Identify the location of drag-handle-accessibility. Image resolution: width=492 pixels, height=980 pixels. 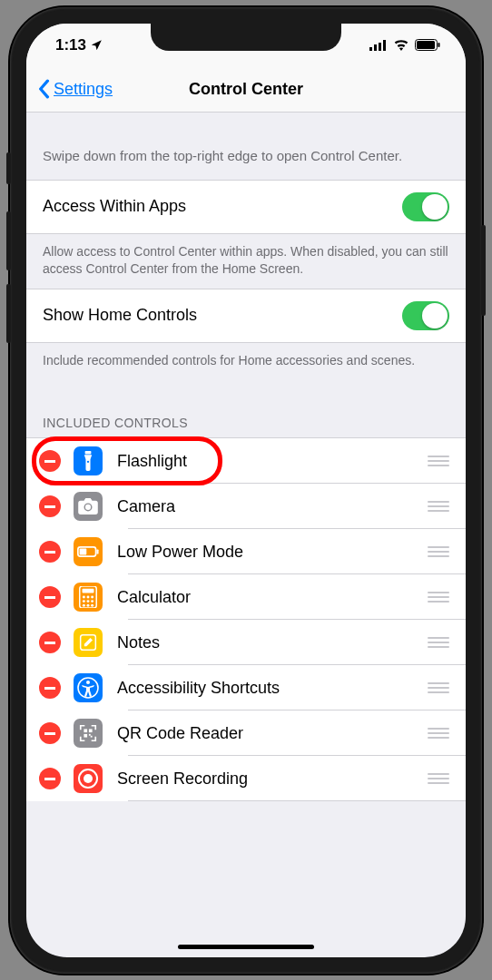
(438, 688).